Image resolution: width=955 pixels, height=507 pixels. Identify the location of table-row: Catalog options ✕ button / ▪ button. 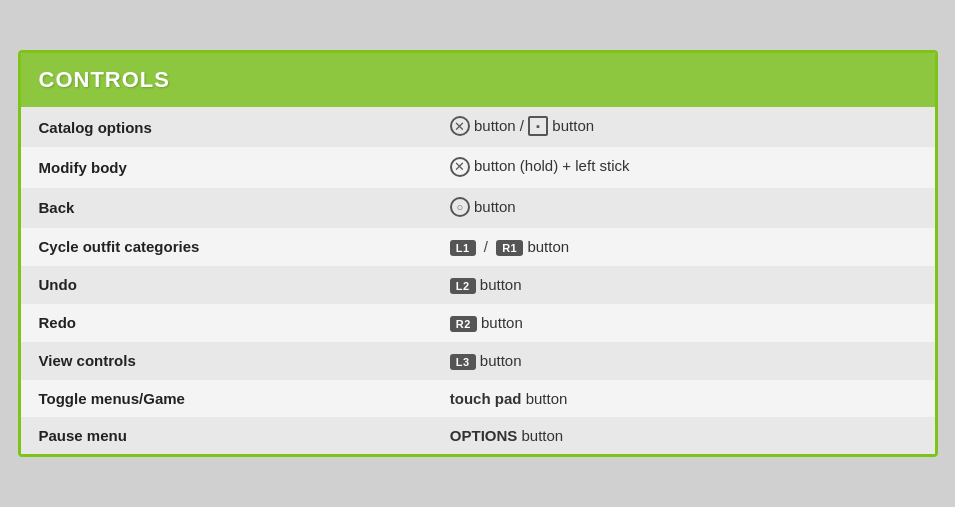
(478, 127).